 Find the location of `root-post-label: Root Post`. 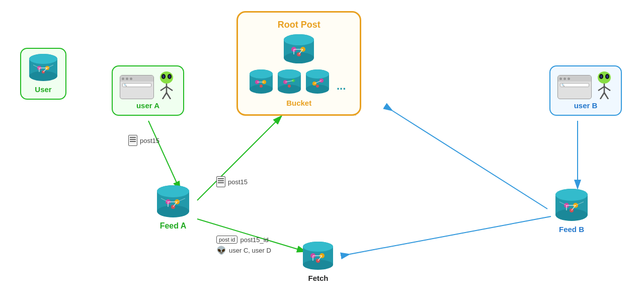

root-post-label: Root Post is located at coordinates (299, 25).